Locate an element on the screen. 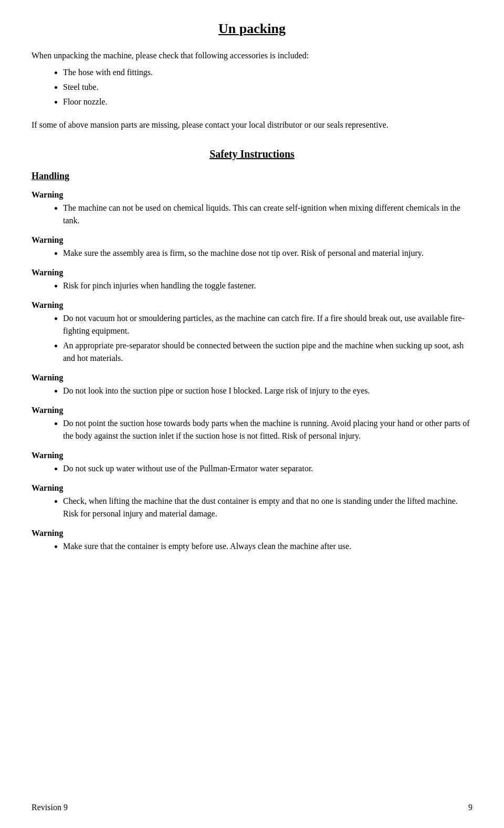 Image resolution: width=504 pixels, height=828 pixels. warning-item: Do not suck up water without use of the … is located at coordinates (268, 469).